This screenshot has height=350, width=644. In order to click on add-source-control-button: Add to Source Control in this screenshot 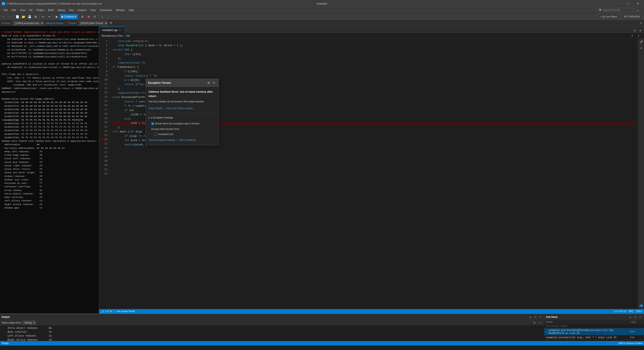, I will do `click(630, 343)`.